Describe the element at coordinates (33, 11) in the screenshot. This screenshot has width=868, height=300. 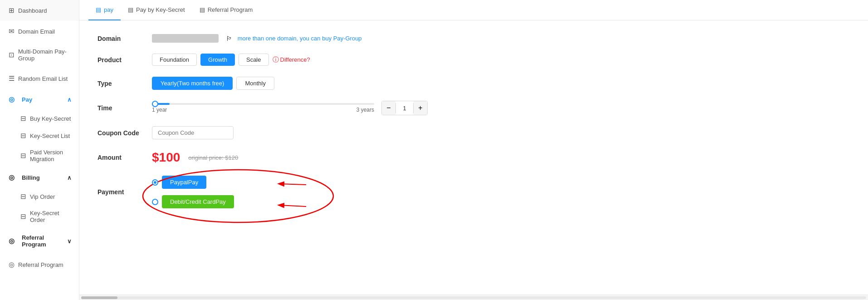
I see `sidebar-label-dashboard: Dashboard` at that location.